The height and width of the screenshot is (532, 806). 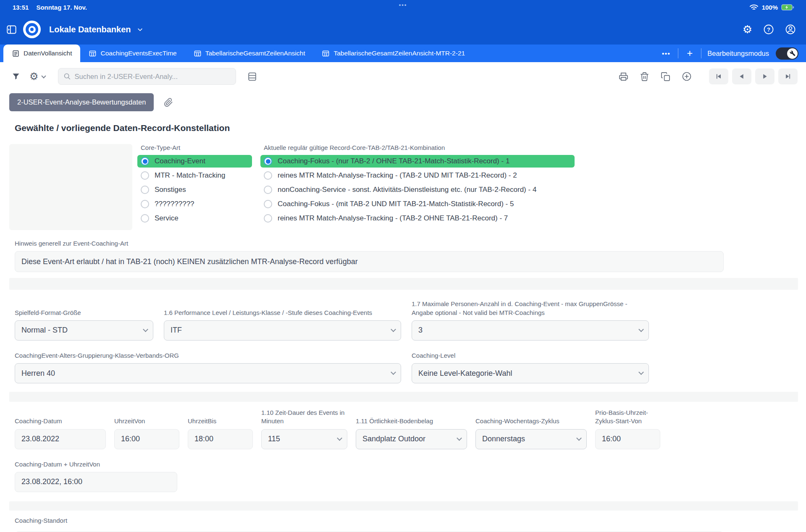 I want to click on tab-tabellarischegesamtzeilenansicht: TabellarischeGesamtZeilenAnsicht, so click(x=249, y=53).